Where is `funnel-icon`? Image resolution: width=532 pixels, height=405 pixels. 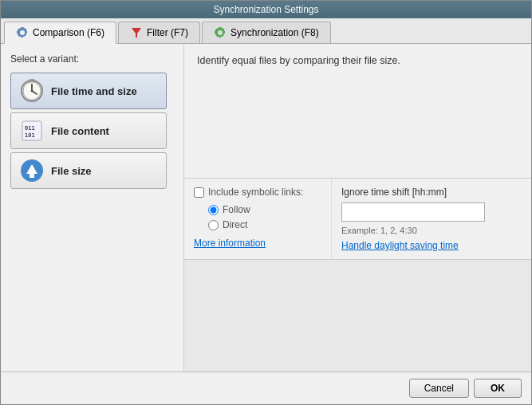 funnel-icon is located at coordinates (136, 33).